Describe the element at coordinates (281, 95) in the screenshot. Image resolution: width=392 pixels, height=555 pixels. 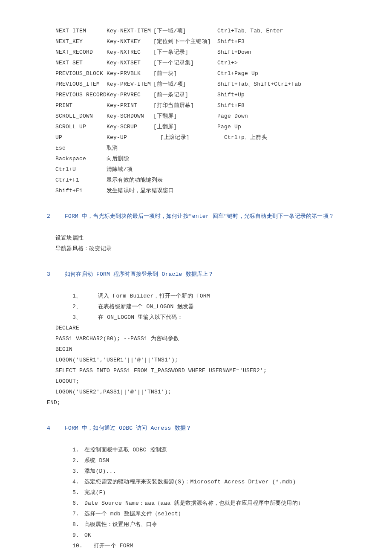
I see `col-shortcut: Shift+Up` at that location.